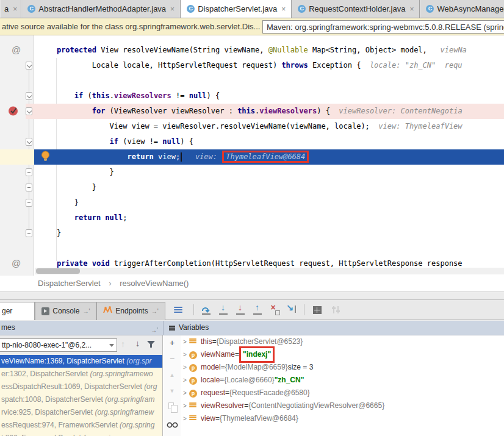  What do you see at coordinates (45, 157) in the screenshot?
I see `intention-bulb-icon` at bounding box center [45, 157].